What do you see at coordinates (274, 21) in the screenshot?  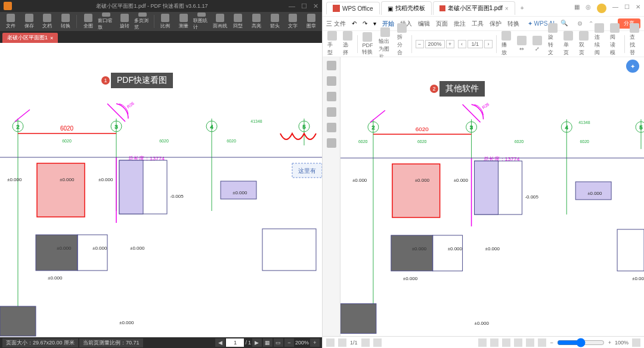 I see `arrow-button: 箭头` at bounding box center [274, 21].